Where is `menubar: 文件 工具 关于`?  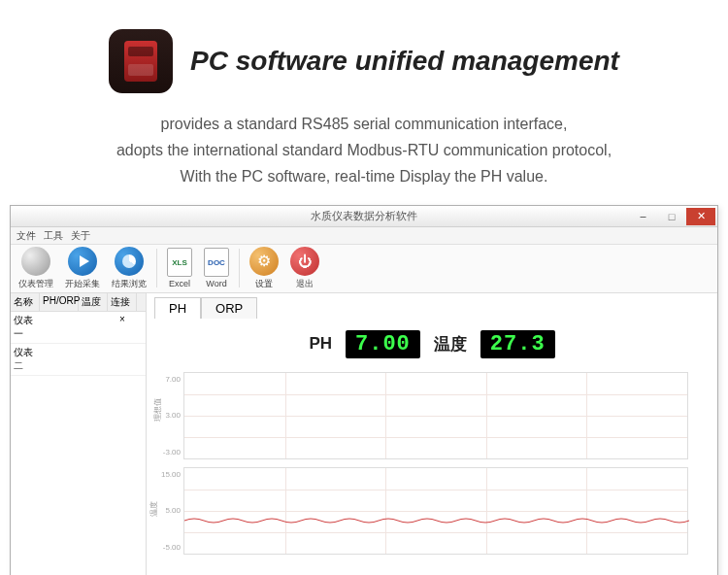 menubar: 文件 工具 关于 is located at coordinates (364, 236).